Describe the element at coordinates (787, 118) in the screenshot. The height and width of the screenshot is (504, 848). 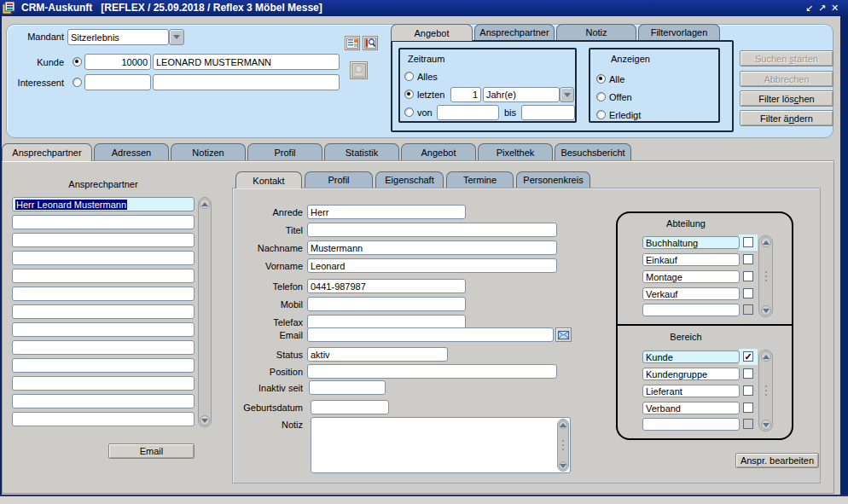
I see `filter-aendern-button: Filter ändern` at that location.